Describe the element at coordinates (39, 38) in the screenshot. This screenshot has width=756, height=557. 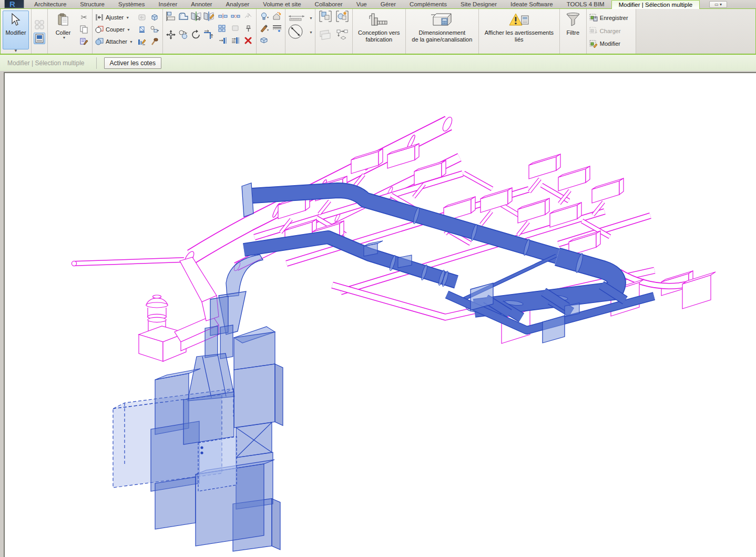
I see `properties-button` at that location.